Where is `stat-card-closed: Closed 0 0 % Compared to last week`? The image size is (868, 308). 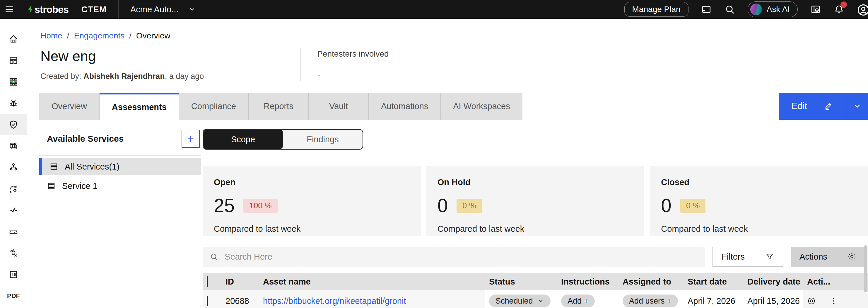 stat-card-closed: Closed 0 0 % Compared to last week is located at coordinates (759, 201).